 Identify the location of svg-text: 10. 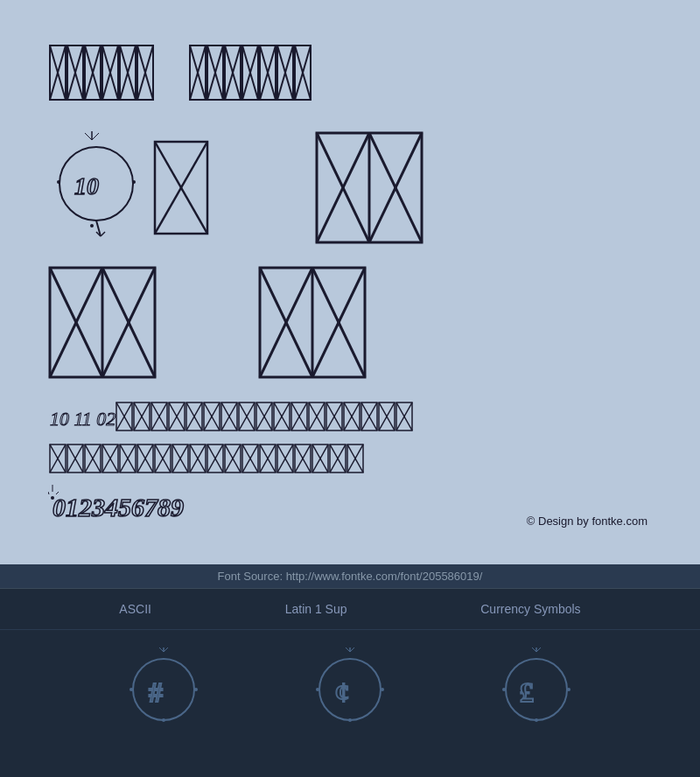
(87, 186).